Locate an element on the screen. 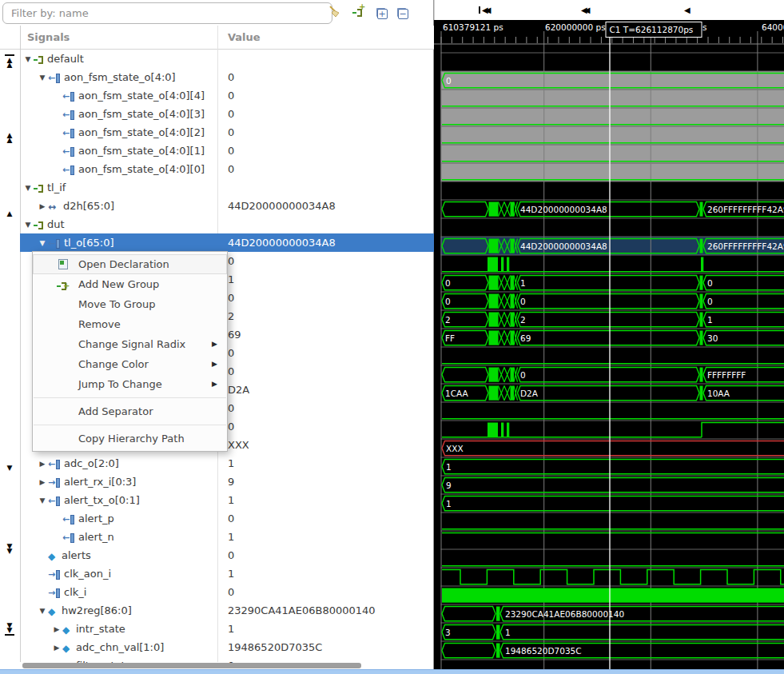 The image size is (784, 674). tree-row: ▼←tl_o[65:0]44D20000000034A8 is located at coordinates (227, 243).